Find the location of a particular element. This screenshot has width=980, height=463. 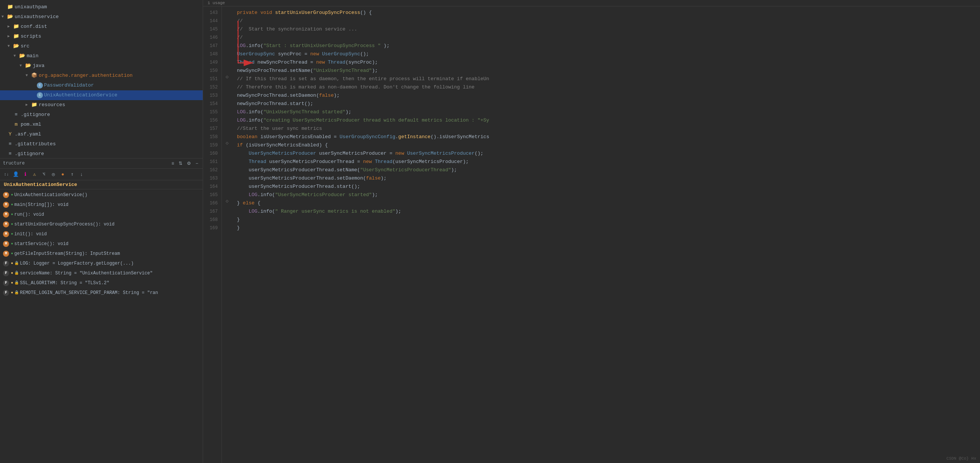

tree-item-main: ▼📂main is located at coordinates (101, 56).